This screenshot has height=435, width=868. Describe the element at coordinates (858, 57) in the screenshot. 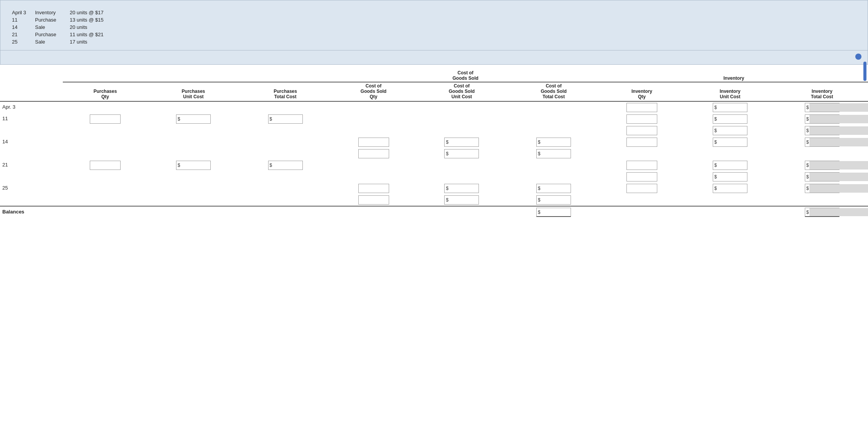

I see `blue-dot-indicator` at that location.